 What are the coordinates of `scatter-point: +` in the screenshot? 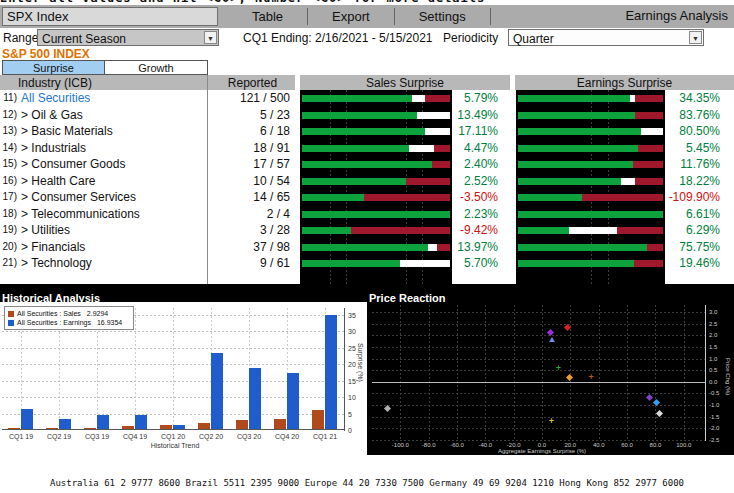 It's located at (592, 377).